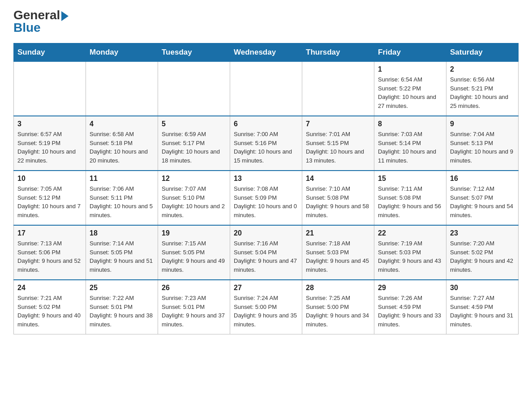  What do you see at coordinates (266, 307) in the screenshot?
I see `calendar-week-row: 24Sunrise: 7:21 AMSunset: 5:02 PMDayligh…` at bounding box center [266, 307].